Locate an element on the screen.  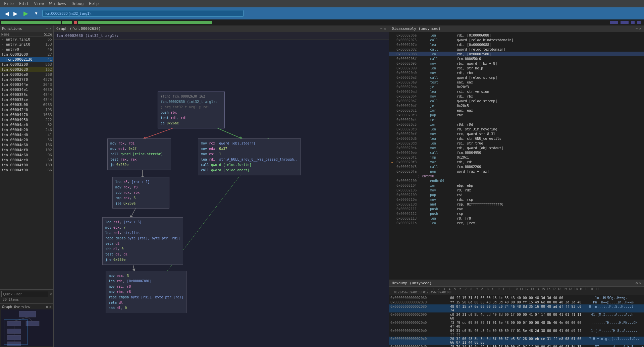
menu-windows: Windows is located at coordinates (58, 4).